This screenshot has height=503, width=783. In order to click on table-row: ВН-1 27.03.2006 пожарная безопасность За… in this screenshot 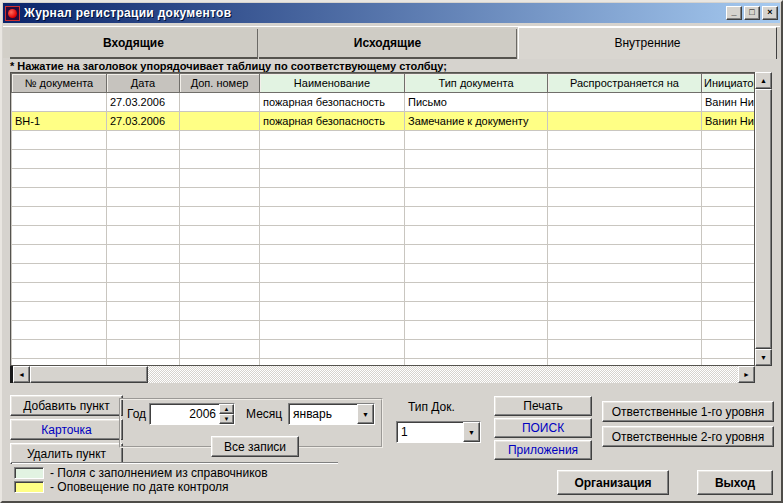, I will do `click(384, 122)`.